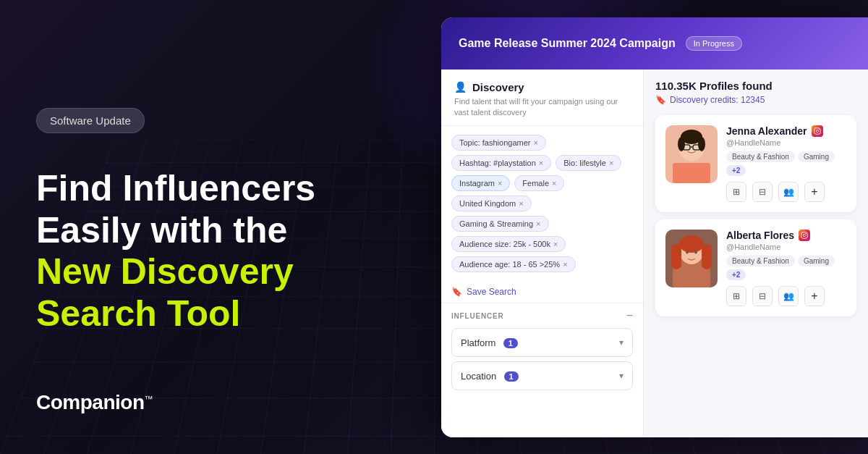 The image size is (868, 454). Describe the element at coordinates (542, 342) in the screenshot. I see `platform-dropdown: Platform 1 ▾` at that location.